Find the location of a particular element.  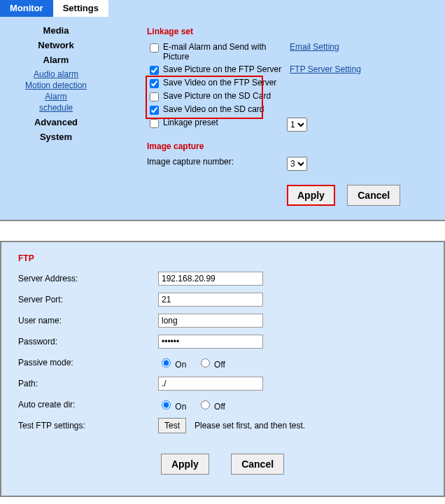

sidebar: Media Network Alarm Audio alarm Motion d… is located at coordinates (56, 113).